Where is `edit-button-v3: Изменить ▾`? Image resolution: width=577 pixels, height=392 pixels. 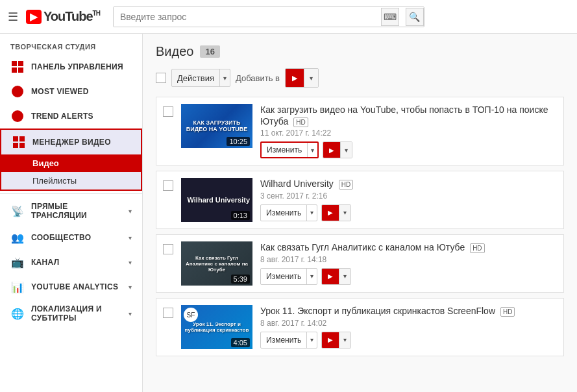
edit-button-v3: Изменить ▾ is located at coordinates (289, 276).